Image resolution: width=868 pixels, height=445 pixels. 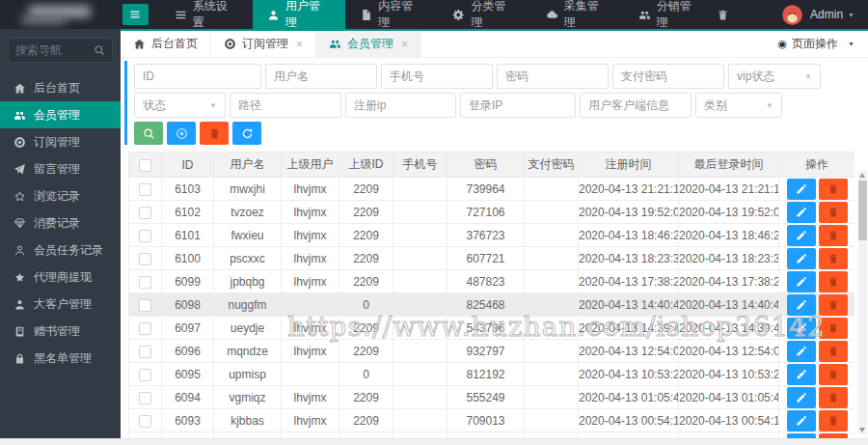 I want to click on filter-select: 状态 ▼, so click(x=179, y=105).